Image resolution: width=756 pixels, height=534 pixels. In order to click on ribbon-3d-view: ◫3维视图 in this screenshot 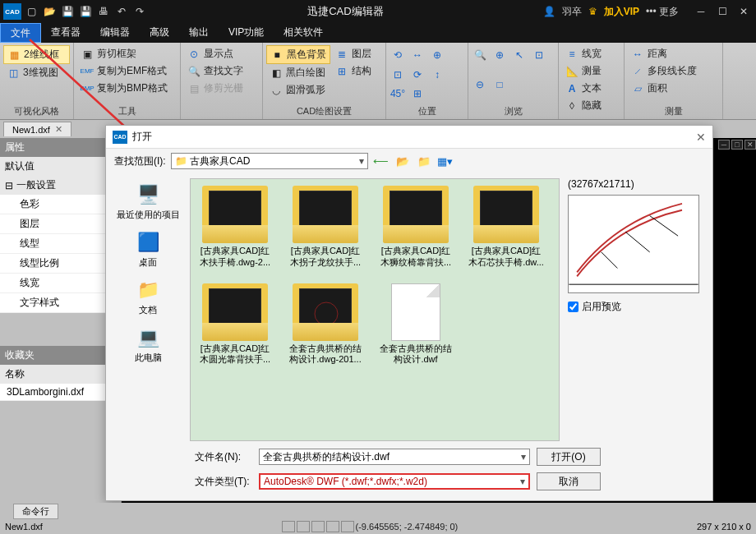, I will do `click(36, 72)`.